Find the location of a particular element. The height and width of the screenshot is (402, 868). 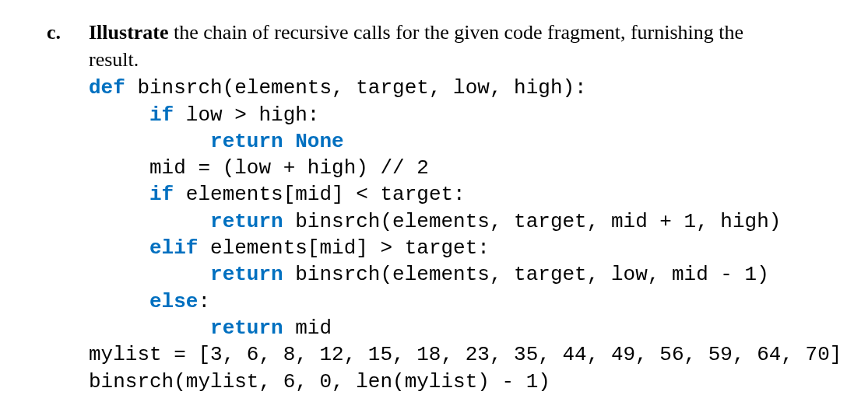

code-l5-rest: elements[mid] < target: is located at coordinates (319, 194).